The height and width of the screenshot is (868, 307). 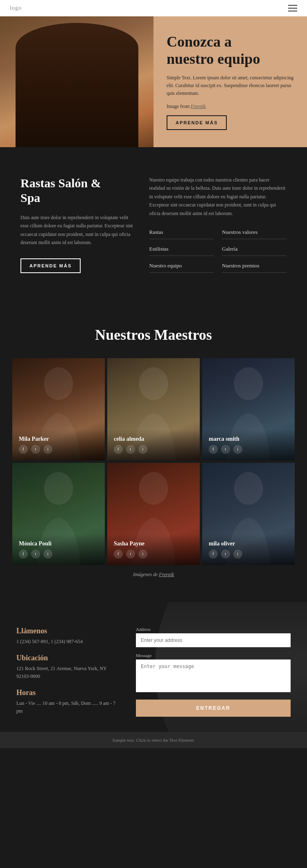 I want to click on salon-link-equipo: Nuestro equipo, so click(x=182, y=267).